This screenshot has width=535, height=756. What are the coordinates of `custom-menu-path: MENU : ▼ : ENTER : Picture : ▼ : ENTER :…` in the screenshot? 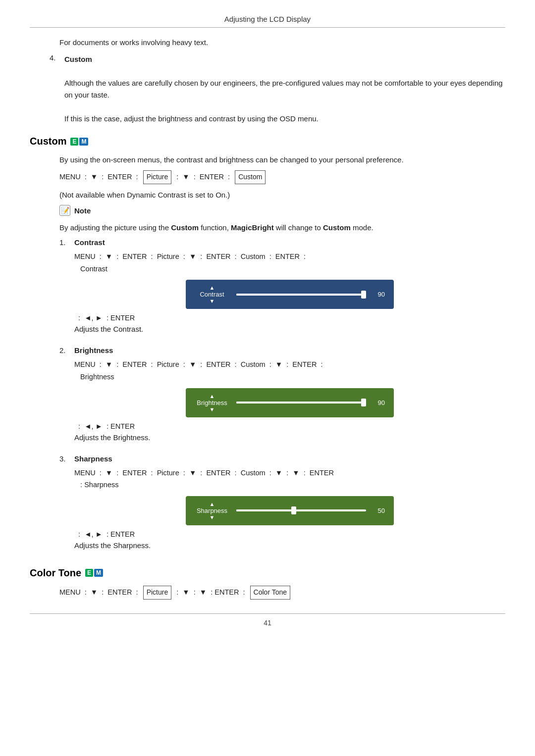 It's located at (282, 177).